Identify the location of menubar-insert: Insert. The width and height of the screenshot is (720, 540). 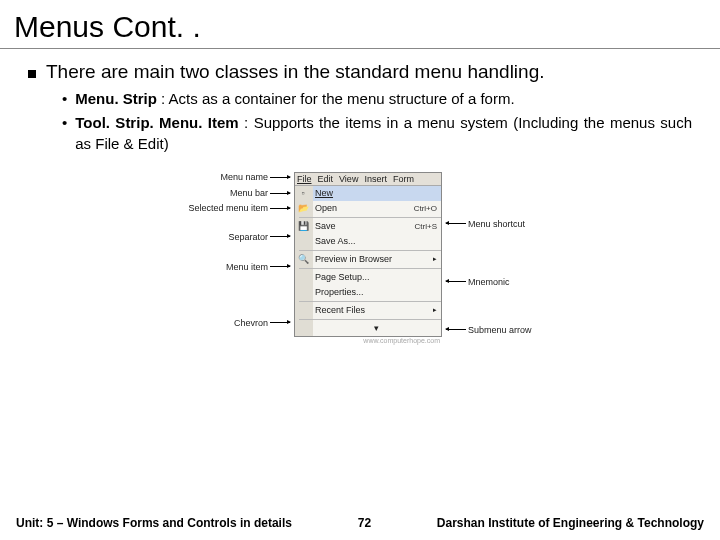
(376, 179).